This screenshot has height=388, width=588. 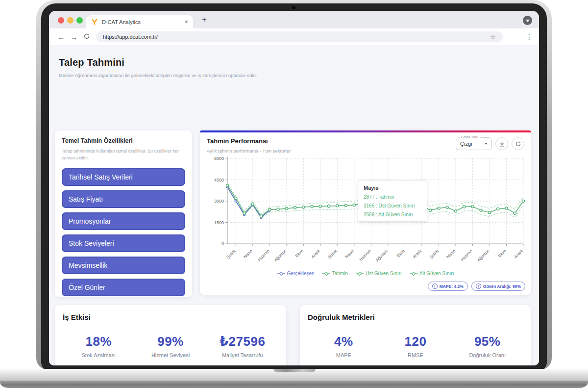 I want to click on chart-type-select: Grafik Türü Çizgi, so click(x=474, y=144).